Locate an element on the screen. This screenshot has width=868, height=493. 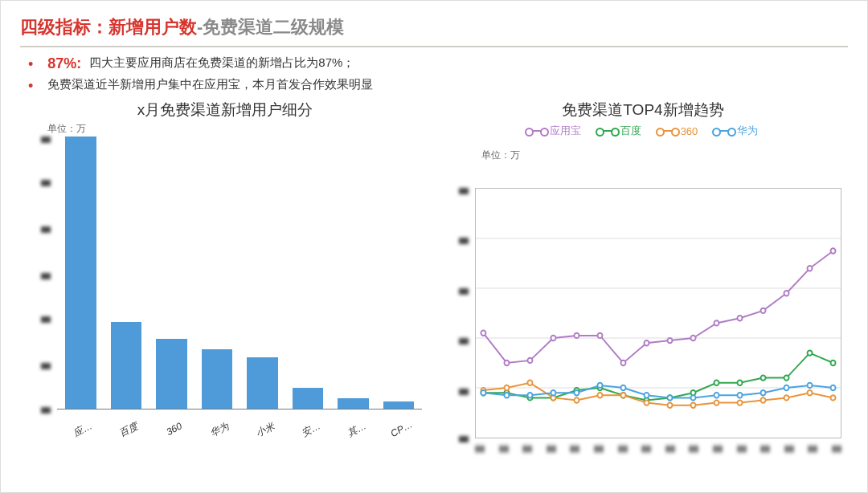
bar-x-label: 小米 is located at coordinates (268, 435).